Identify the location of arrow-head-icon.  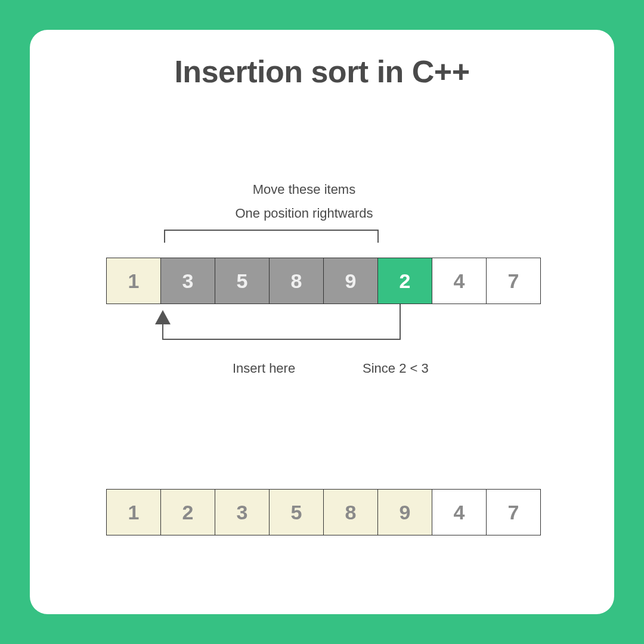
(163, 317).